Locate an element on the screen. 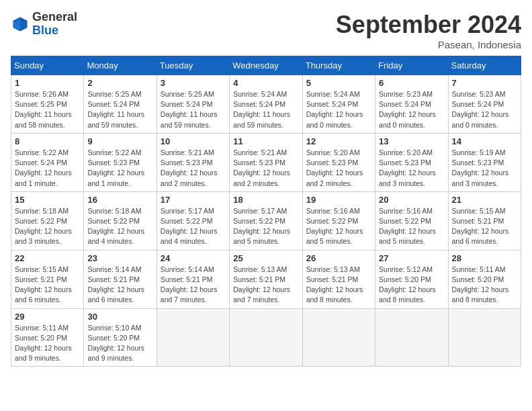 The height and width of the screenshot is (411, 532). table-row: 29Sunrise: 5:11 AMSunset: 5:20 PMDayligh… is located at coordinates (48, 337).